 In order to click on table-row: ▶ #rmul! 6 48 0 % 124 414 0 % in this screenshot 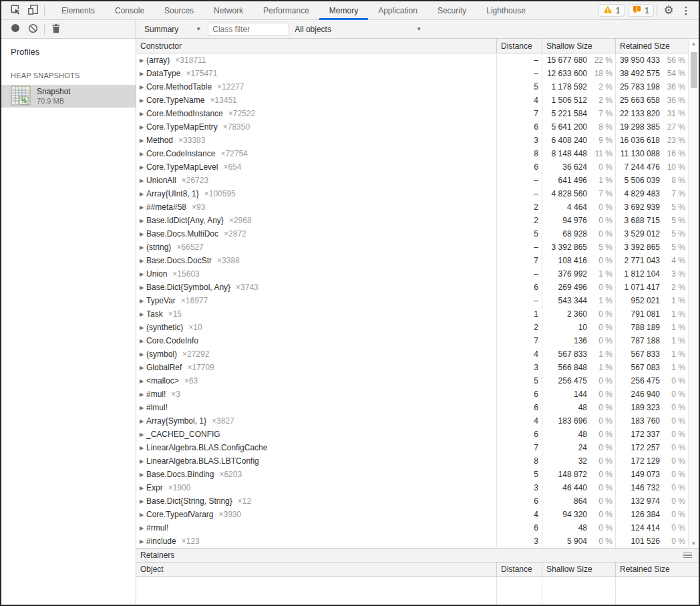, I will do `click(412, 528)`.